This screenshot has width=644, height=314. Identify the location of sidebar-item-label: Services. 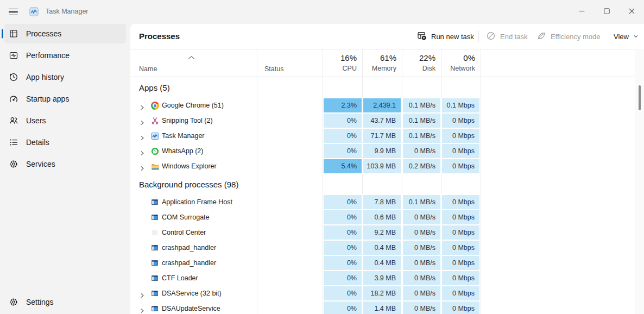
(41, 164).